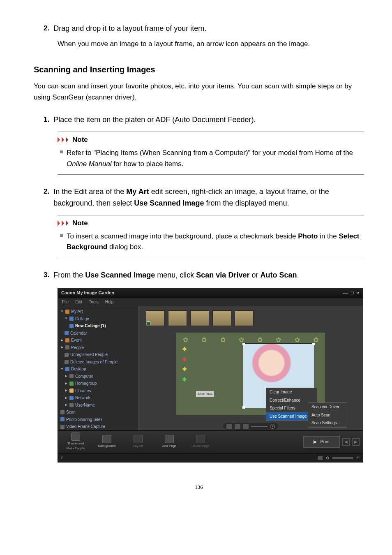 The width and height of the screenshot is (392, 555). Describe the element at coordinates (210, 442) in the screenshot. I see `bottom-toolbar: Theme and Main People Background Layout …` at that location.